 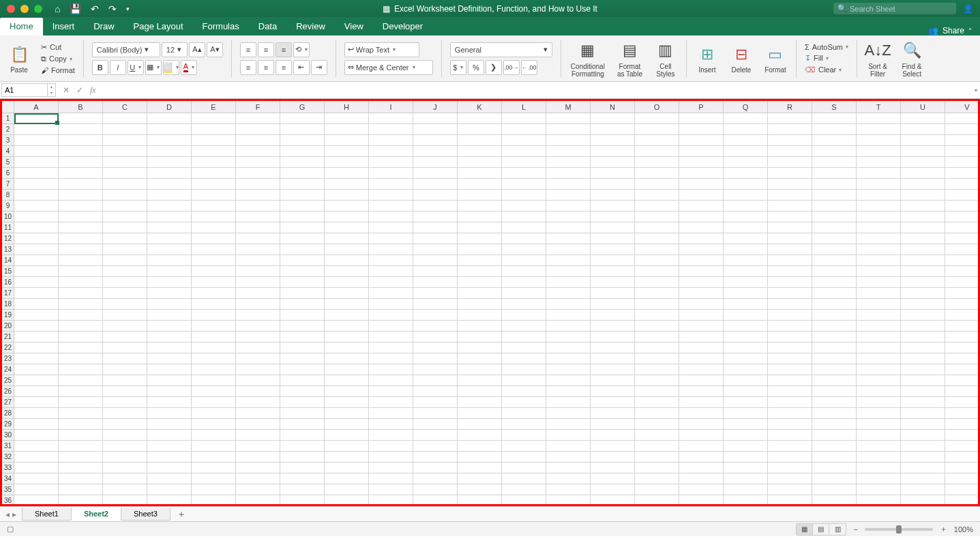 I want to click on cell-S14, so click(x=835, y=261).